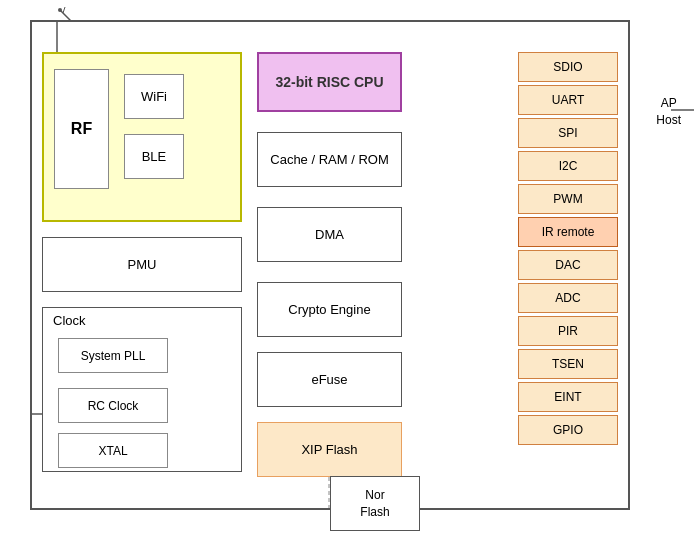 This screenshot has height=549, width=696. What do you see at coordinates (568, 232) in the screenshot?
I see `periph-ir-remote: IR remote` at bounding box center [568, 232].